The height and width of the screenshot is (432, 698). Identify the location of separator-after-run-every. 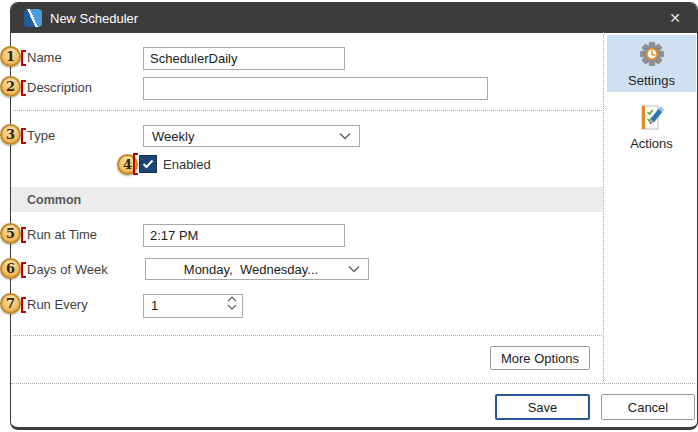
(308, 336).